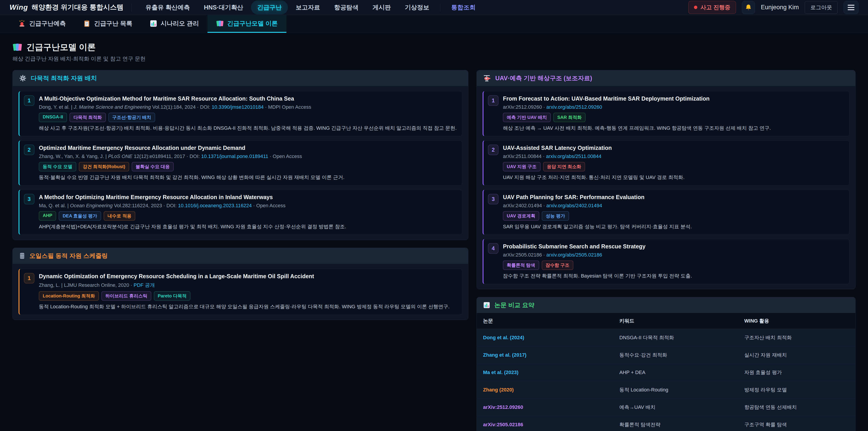  I want to click on column-header: WING 활용, so click(797, 321).